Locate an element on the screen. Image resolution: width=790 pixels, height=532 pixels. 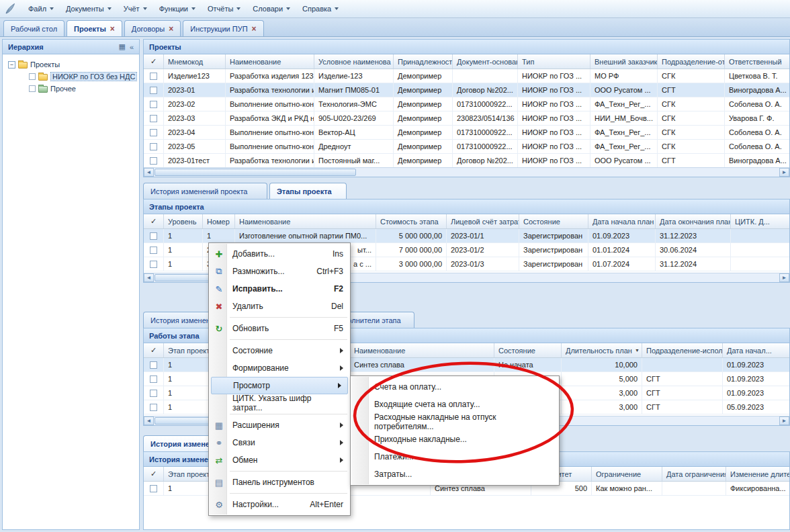
table-row: 11Изготовление опытной партии ПМ0...5 00… is located at coordinates (466, 236).